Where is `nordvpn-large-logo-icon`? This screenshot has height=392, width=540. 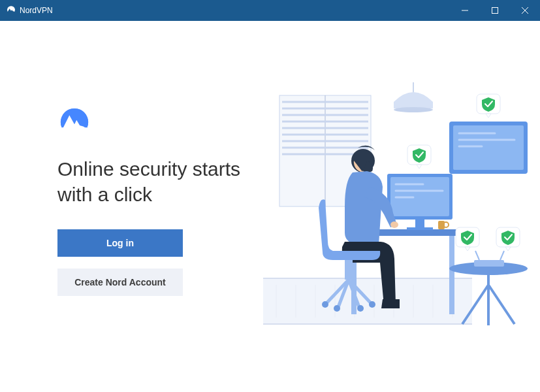 nordvpn-large-logo-icon is located at coordinates (74, 122).